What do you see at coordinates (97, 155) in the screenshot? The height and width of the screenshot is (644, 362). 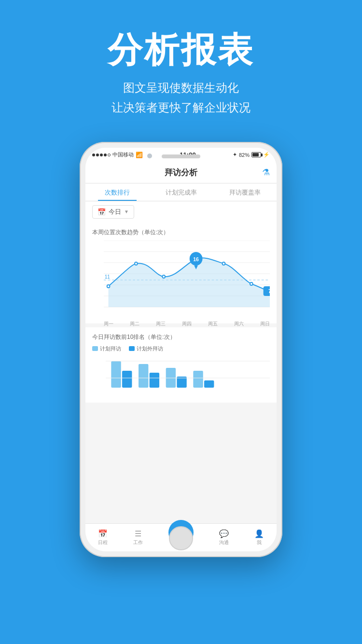 I see `dot2` at bounding box center [97, 155].